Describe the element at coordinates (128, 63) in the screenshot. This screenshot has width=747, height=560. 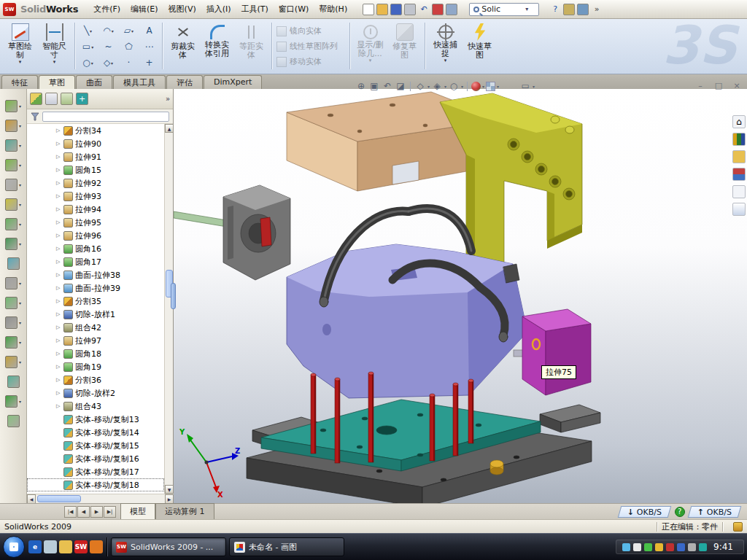
I see `point-tool-button: ·` at that location.